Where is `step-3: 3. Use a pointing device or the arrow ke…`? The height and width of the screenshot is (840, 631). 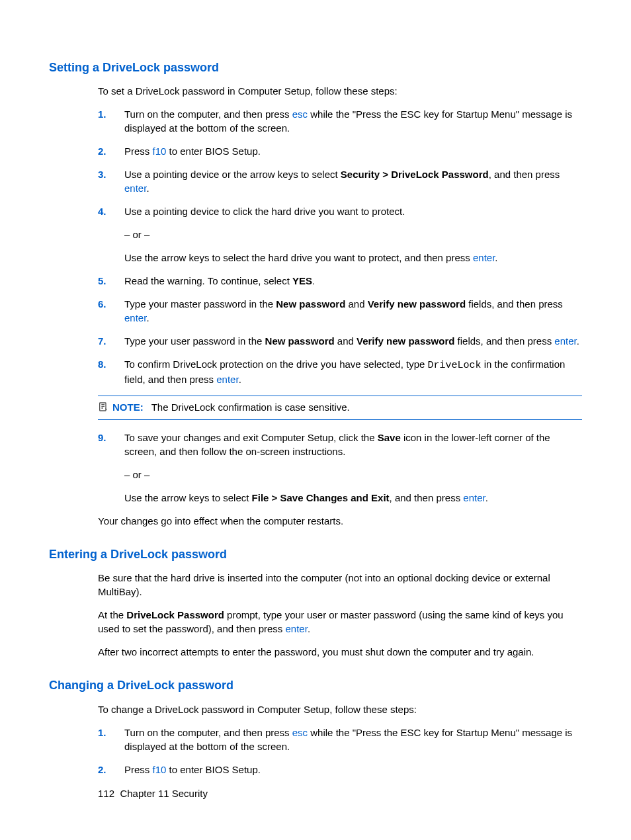
step-3: 3. Use a pointing device or the arrow ke… is located at coordinates (340, 181).